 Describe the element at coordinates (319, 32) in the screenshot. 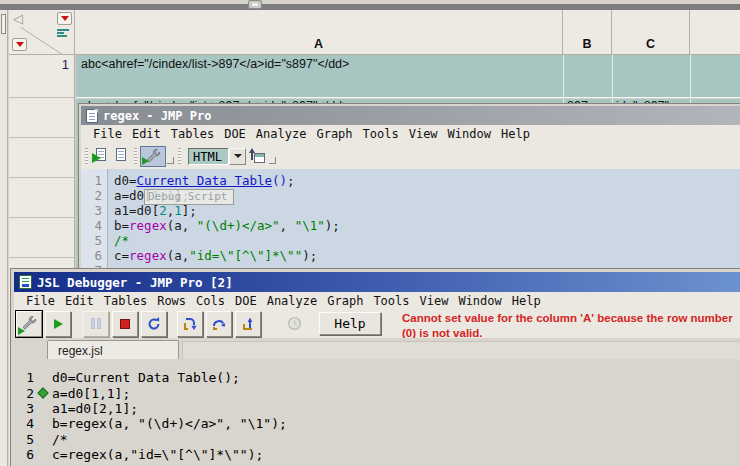

I see `column-header-a: A` at that location.